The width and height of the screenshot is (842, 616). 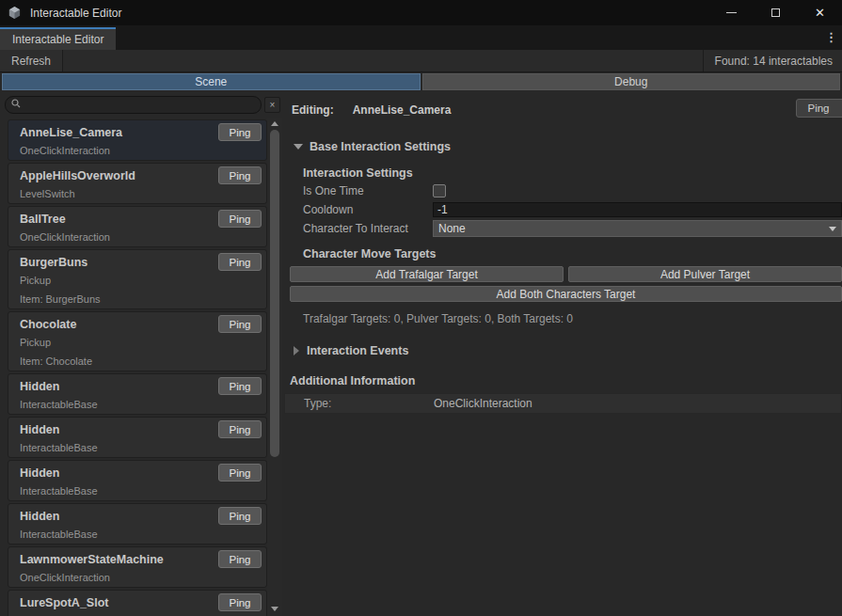 I want to click on interaction-settings-section: Interaction Settings Is One Time Cooldow…, so click(x=572, y=213).